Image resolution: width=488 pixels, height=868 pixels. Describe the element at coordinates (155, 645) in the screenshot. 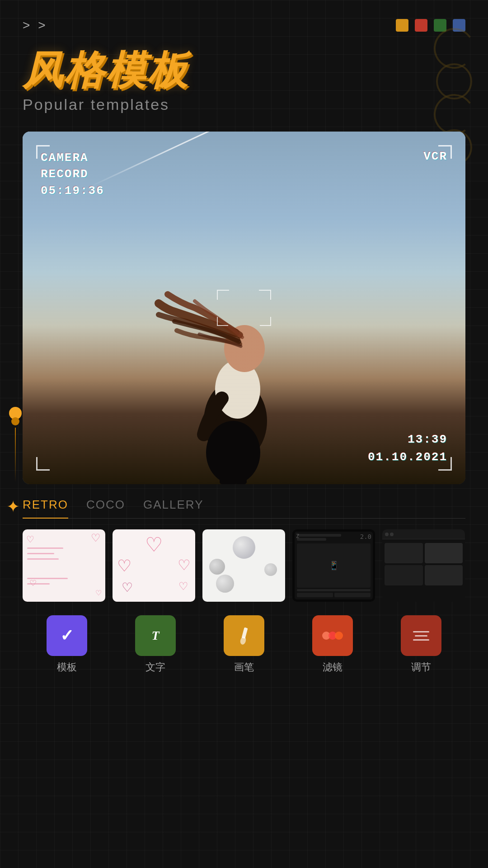

I see `tool-item-text: T 文字` at that location.